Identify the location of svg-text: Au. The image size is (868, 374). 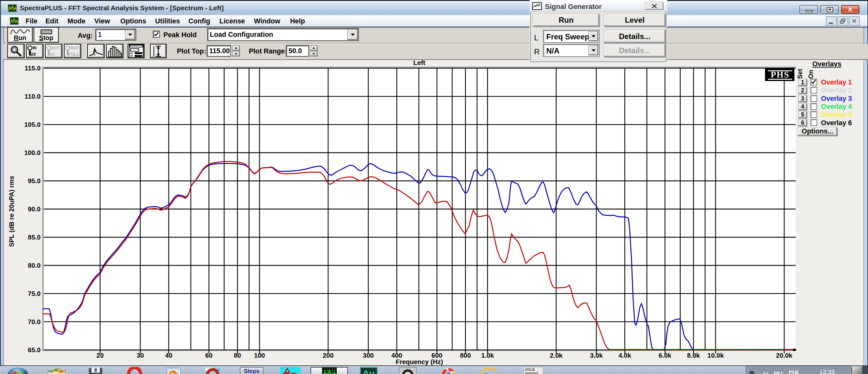
(369, 371).